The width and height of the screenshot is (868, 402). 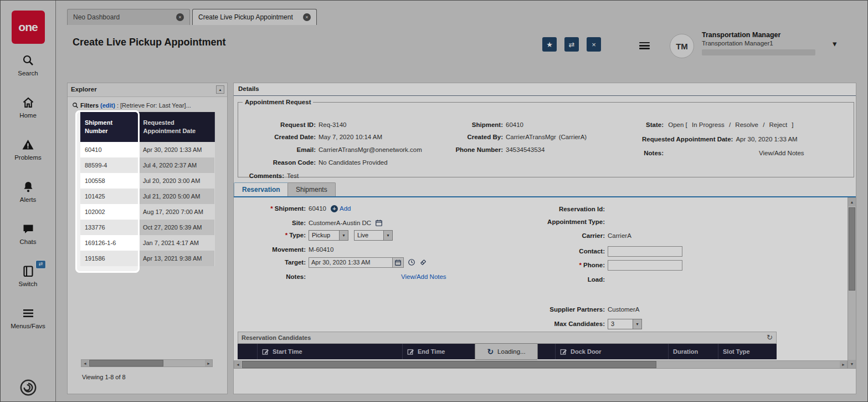 What do you see at coordinates (176, 196) in the screenshot?
I see `requested-date-cell: Jul 21, 2020 5:00 AM` at bounding box center [176, 196].